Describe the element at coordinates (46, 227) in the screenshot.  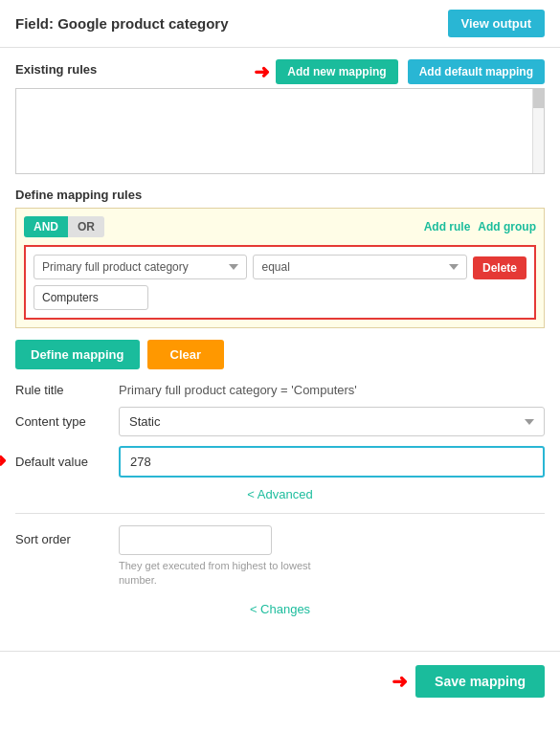
I see `and-button: AND` at that location.